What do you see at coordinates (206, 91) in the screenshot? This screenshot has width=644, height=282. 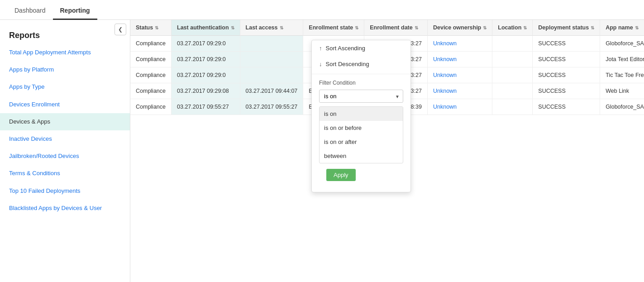 I see `cell-last-auth: 03.27.2017 09:29:08` at bounding box center [206, 91].